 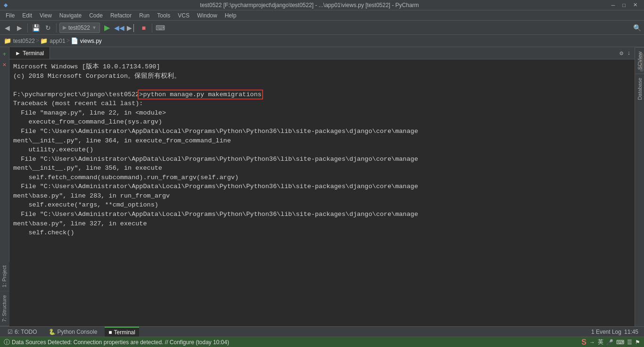 What do you see at coordinates (5, 187) in the screenshot?
I see `left-panel-tabs: + ✕ 1: Project 7: Structure` at bounding box center [5, 187].